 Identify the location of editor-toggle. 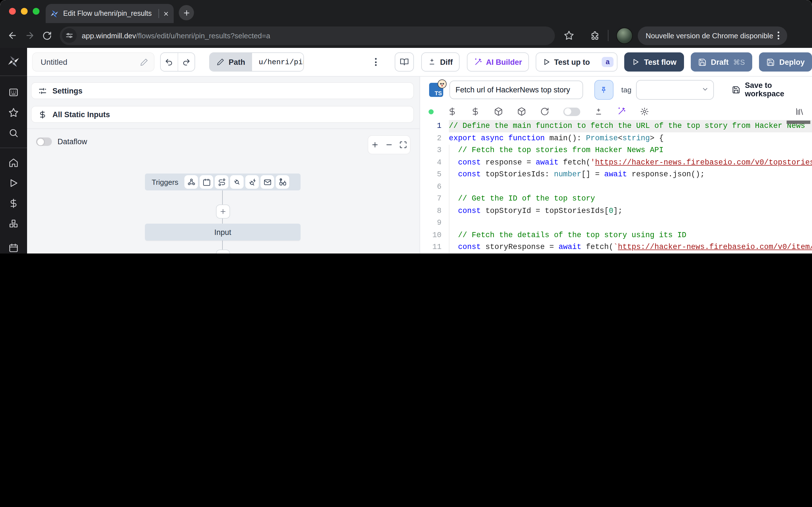
(572, 111).